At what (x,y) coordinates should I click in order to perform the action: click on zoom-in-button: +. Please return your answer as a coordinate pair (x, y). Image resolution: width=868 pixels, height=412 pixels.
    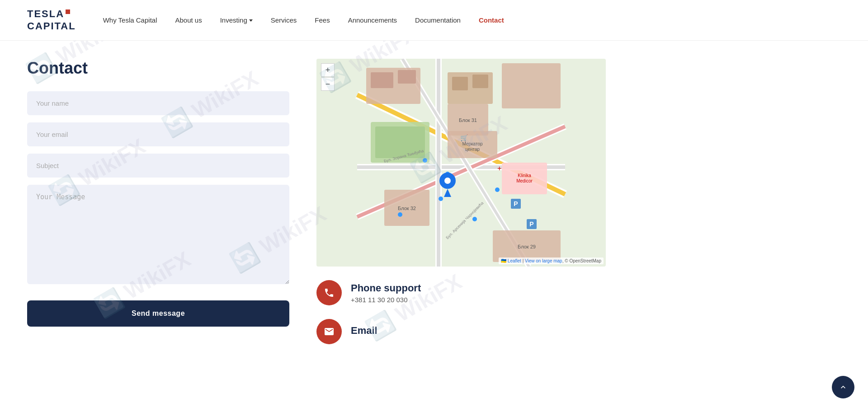
    Looking at the image, I should click on (328, 70).